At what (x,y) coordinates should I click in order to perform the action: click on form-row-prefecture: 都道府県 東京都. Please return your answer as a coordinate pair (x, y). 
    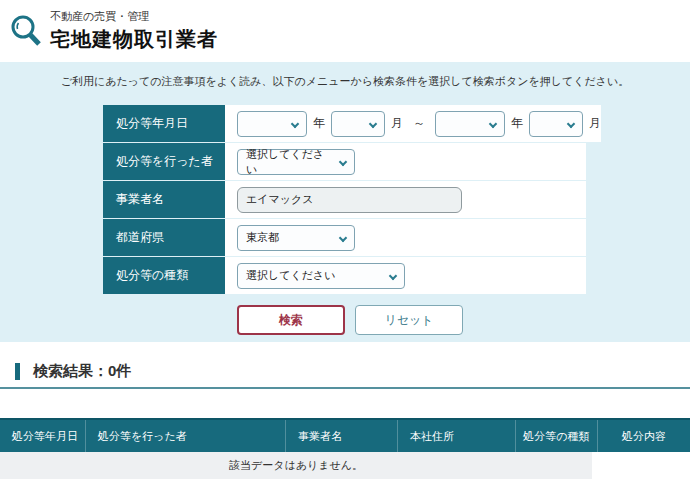
    Looking at the image, I should click on (344, 238).